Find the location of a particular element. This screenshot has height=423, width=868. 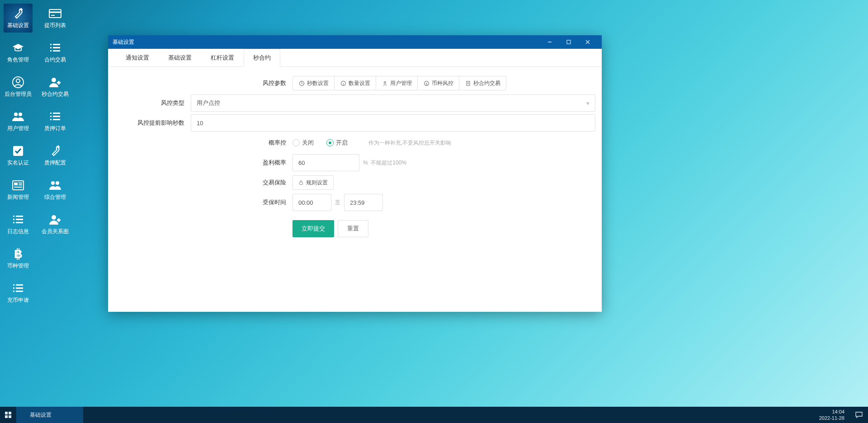

desktop-icon-质押订单: 质押订单 is located at coordinates (55, 121).